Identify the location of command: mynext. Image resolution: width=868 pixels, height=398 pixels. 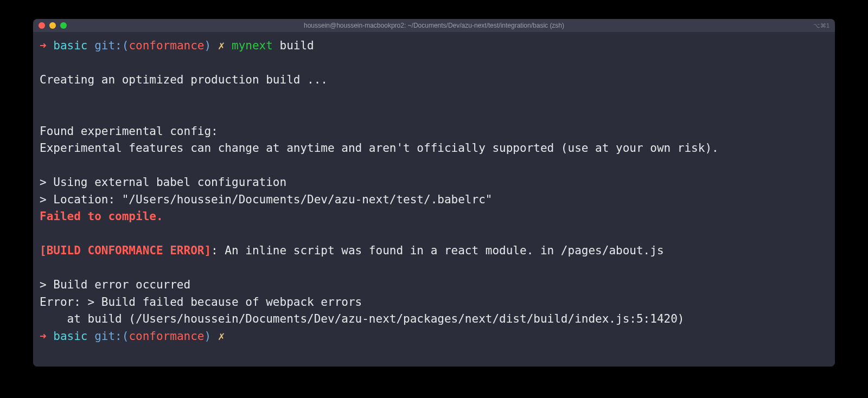
(252, 46).